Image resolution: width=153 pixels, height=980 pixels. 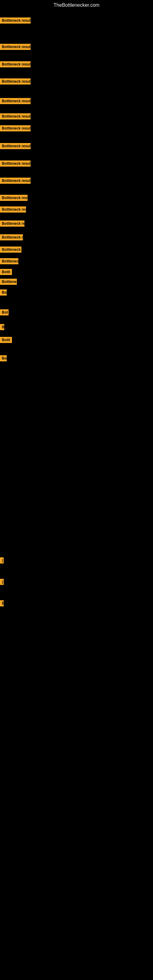 What do you see at coordinates (15, 116) in the screenshot?
I see `bottleneck-badge-6: Bottleneck result` at bounding box center [15, 116].